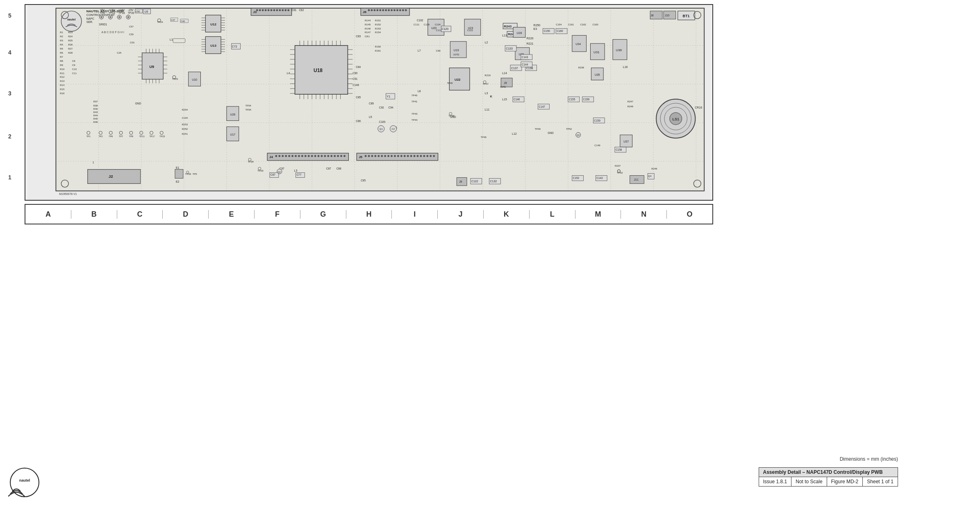  Describe the element at coordinates (171, 39) in the screenshot. I see `svg-text: L1` at that location.